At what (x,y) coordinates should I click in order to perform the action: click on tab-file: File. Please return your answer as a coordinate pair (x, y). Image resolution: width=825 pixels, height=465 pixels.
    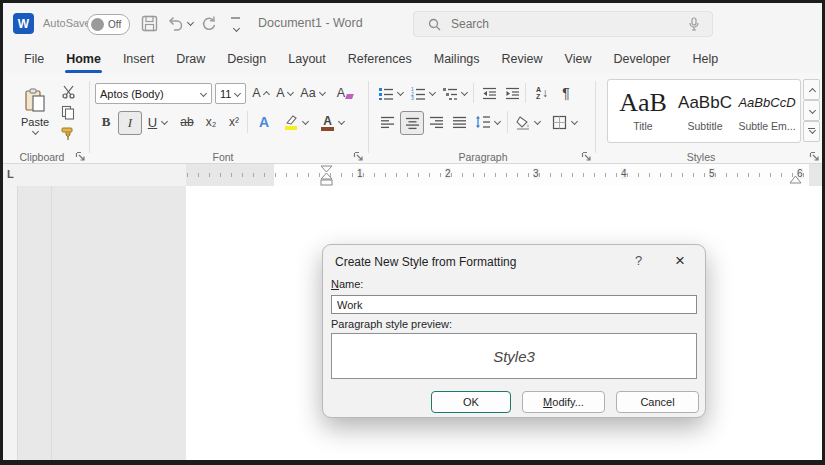
    Looking at the image, I should click on (34, 59).